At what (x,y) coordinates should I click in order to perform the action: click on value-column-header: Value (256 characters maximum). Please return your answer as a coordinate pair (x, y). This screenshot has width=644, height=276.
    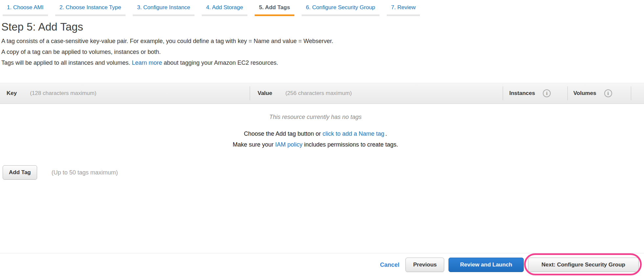
    Looking at the image, I should click on (376, 93).